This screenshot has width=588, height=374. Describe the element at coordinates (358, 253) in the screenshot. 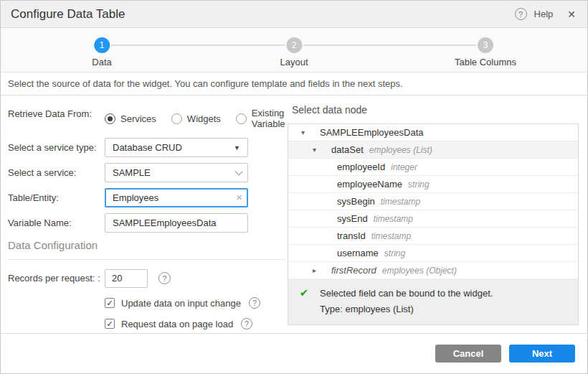

I see `node-name: username` at that location.